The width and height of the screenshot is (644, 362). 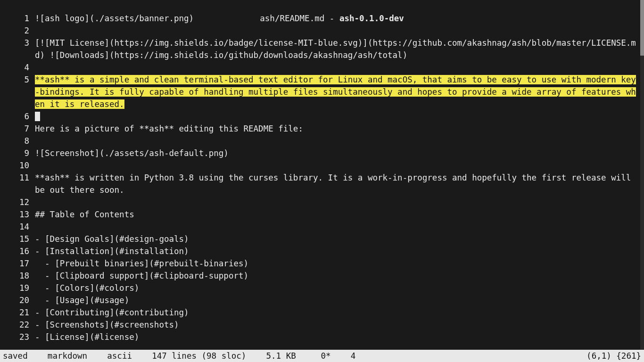 What do you see at coordinates (320, 67) in the screenshot?
I see `editor-line: 4` at bounding box center [320, 67].